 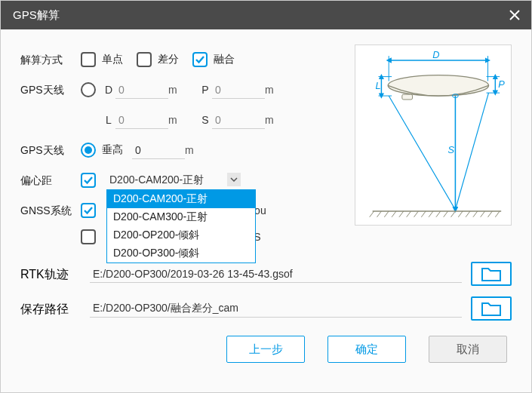 I want to click on unit-s: m, so click(x=275, y=120).